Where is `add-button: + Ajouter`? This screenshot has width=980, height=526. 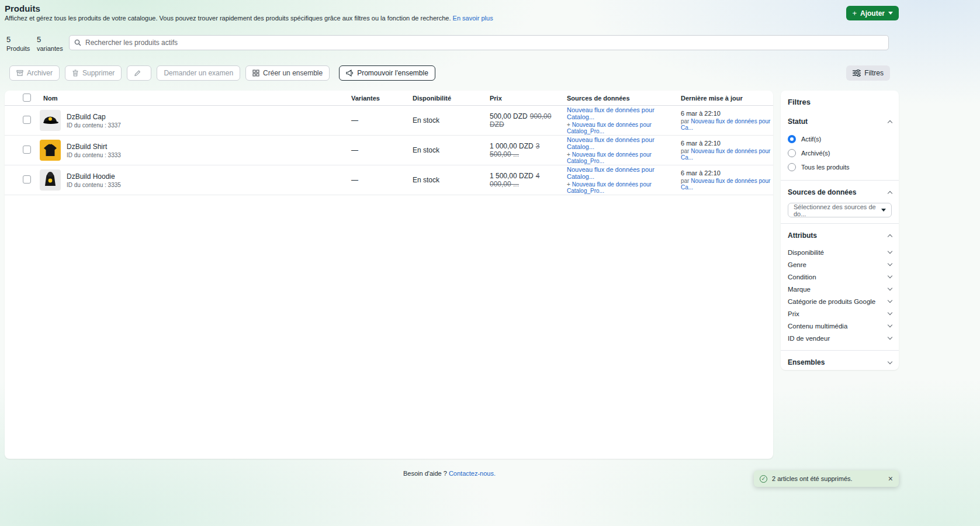
add-button: + Ajouter is located at coordinates (872, 13).